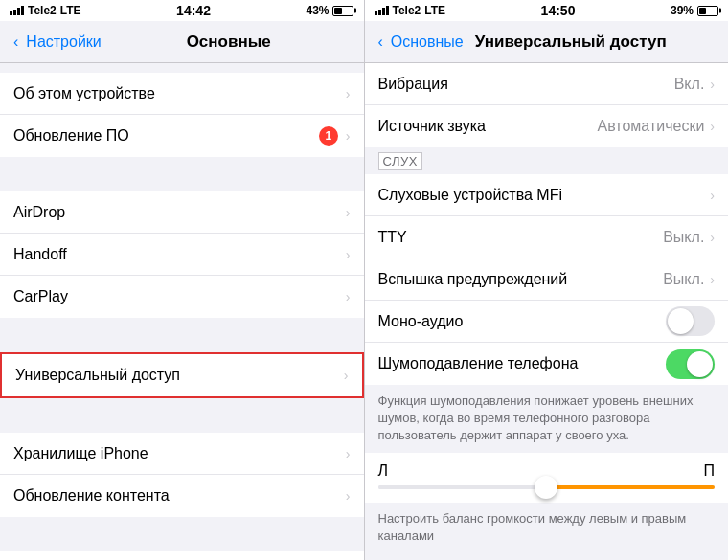 This screenshot has width=728, height=560. Describe the element at coordinates (180, 375) in the screenshot. I see `item-label: Универсальный доступ` at that location.